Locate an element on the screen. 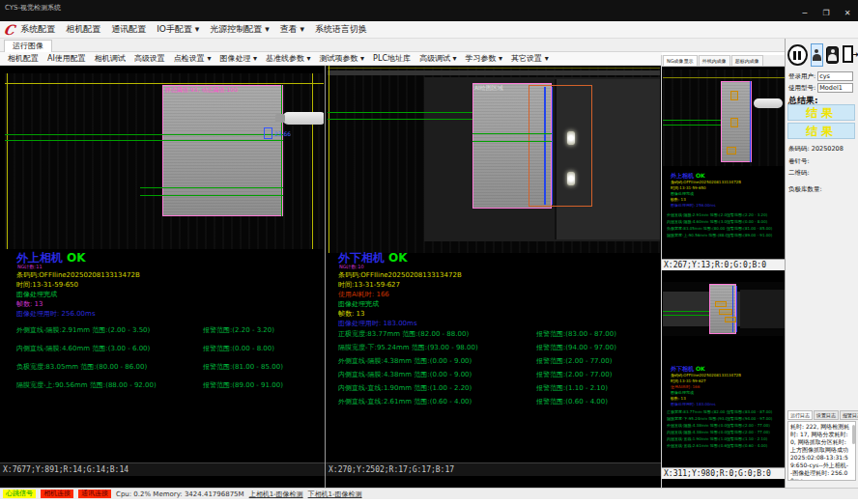 This screenshot has height=504, width=858. tool-advanced-settings: 高级设置 is located at coordinates (150, 58).